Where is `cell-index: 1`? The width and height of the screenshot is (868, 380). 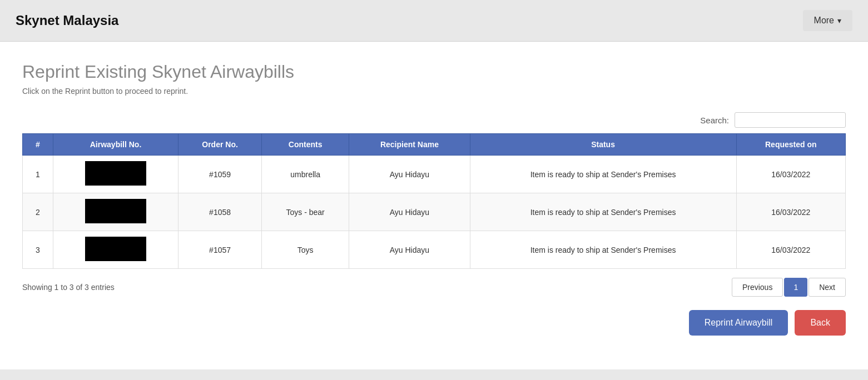
cell-index: 1 is located at coordinates (38, 174).